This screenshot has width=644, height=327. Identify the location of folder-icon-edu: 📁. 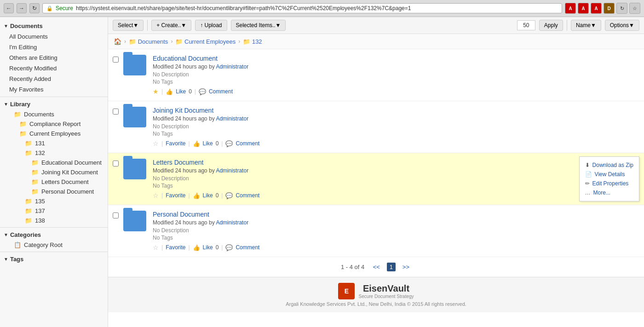
(35, 163).